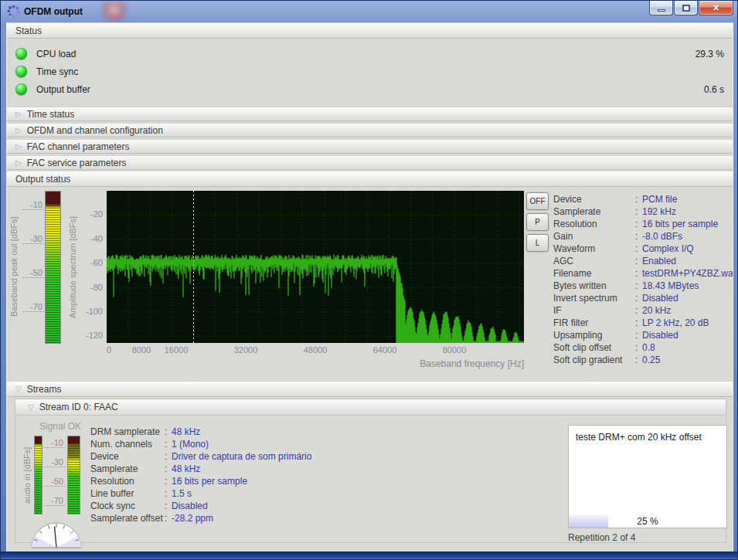 The height and width of the screenshot is (560, 738). What do you see at coordinates (709, 54) in the screenshot?
I see `status-row-value: 29.3 %` at bounding box center [709, 54].